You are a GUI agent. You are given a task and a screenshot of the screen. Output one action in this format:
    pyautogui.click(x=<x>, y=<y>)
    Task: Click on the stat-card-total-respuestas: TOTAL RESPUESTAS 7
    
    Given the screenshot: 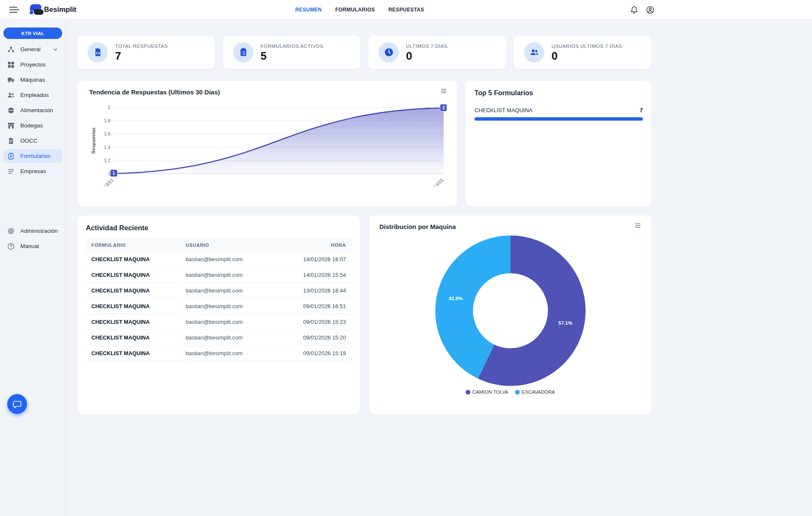 What is the action you would take?
    pyautogui.click(x=146, y=52)
    